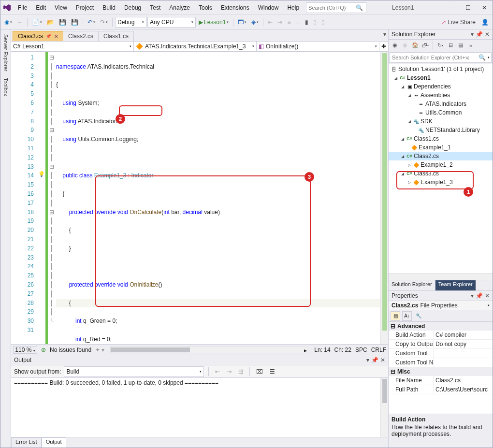 This screenshot has width=493, height=448. I want to click on more-icon: », so click(471, 45).